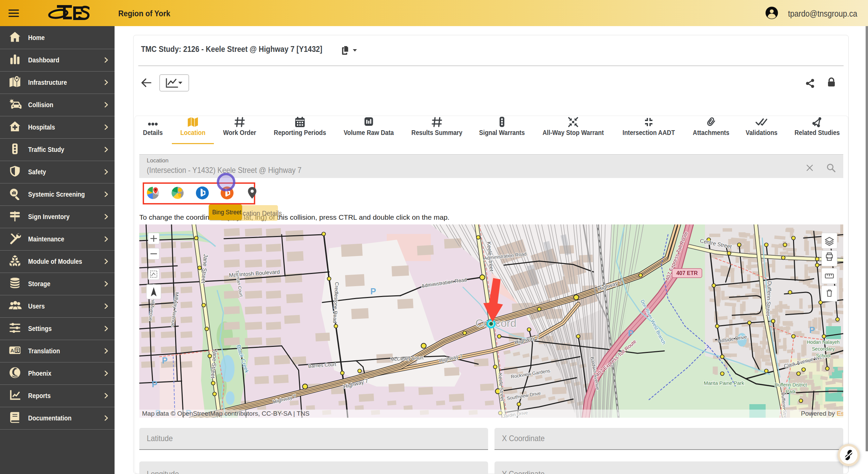 This screenshot has width=868, height=474. What do you see at coordinates (724, 383) in the screenshot?
I see `svg-text: Marita Paine Park` at bounding box center [724, 383].